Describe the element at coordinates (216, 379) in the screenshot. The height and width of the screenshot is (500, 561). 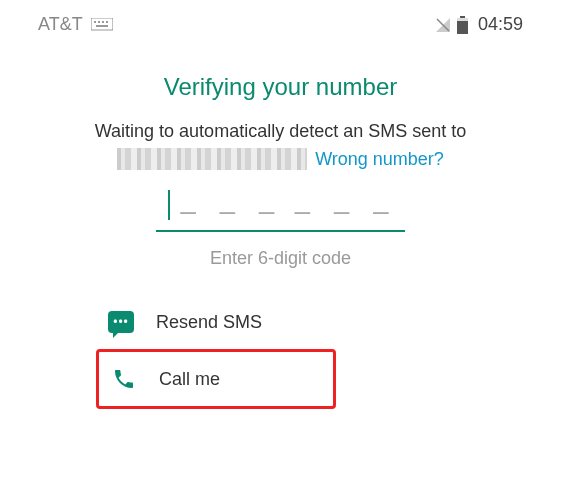
I see `call-me-button: Call me` at that location.